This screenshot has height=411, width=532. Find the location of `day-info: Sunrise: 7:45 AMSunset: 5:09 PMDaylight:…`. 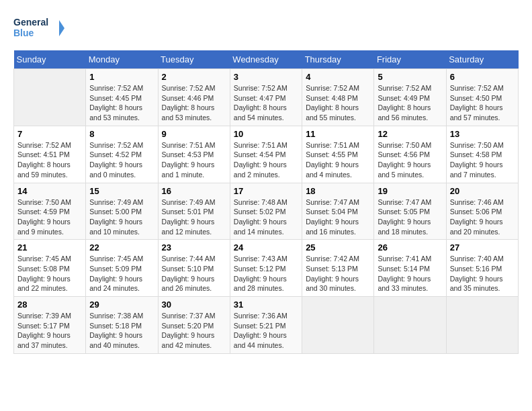

day-info: Sunrise: 7:45 AMSunset: 5:09 PMDaylight:… is located at coordinates (122, 274).